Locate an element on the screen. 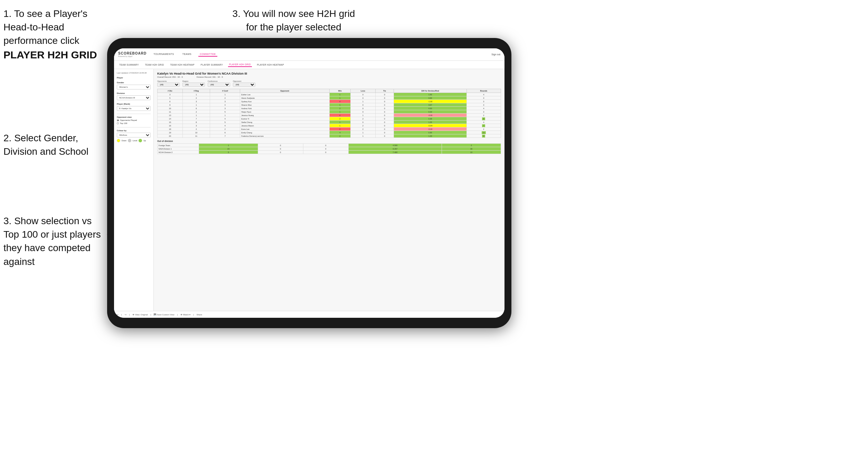 Image resolution: width=868 pixels, height=467 pixels. opponent-view-label: Opponent view is located at coordinates (134, 117).